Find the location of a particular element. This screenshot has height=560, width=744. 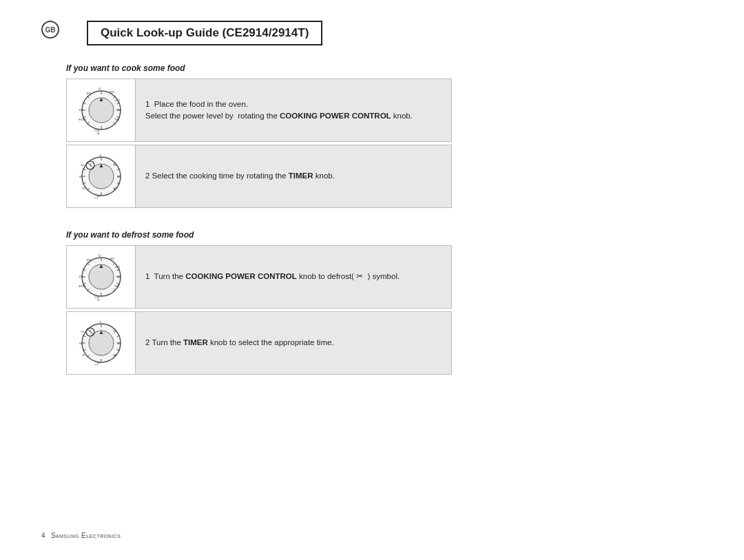

defrost-instruction-2: 2 Turn the TIMER knob to select the appr… is located at coordinates (293, 343).